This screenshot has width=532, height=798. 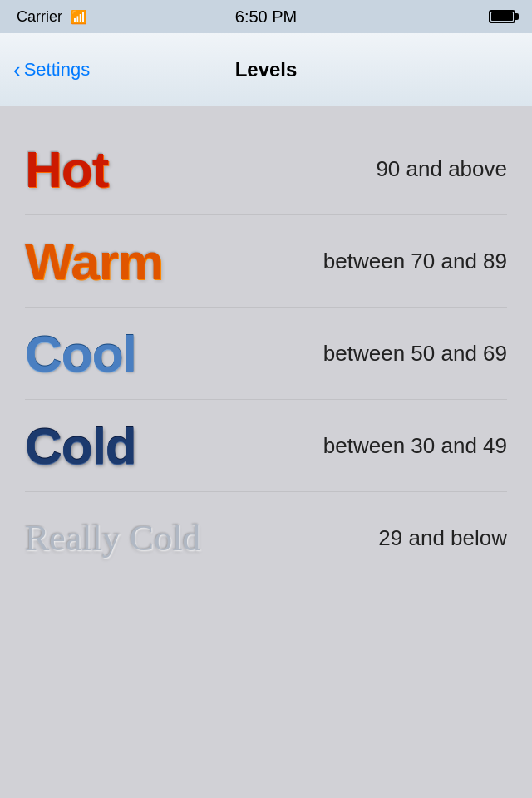 I want to click on battery-icon, so click(x=502, y=17).